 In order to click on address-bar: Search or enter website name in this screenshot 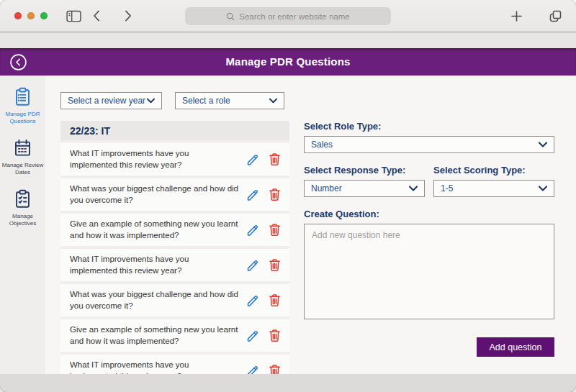, I will do `click(288, 16)`.